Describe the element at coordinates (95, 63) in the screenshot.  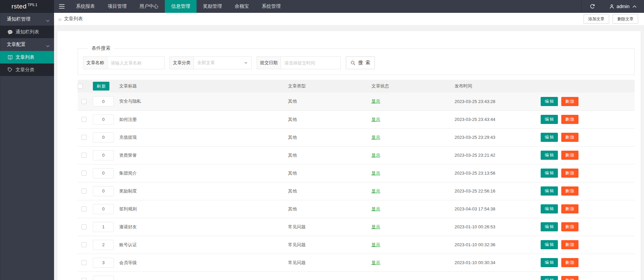
I see `article-name-label: 文章名称` at that location.